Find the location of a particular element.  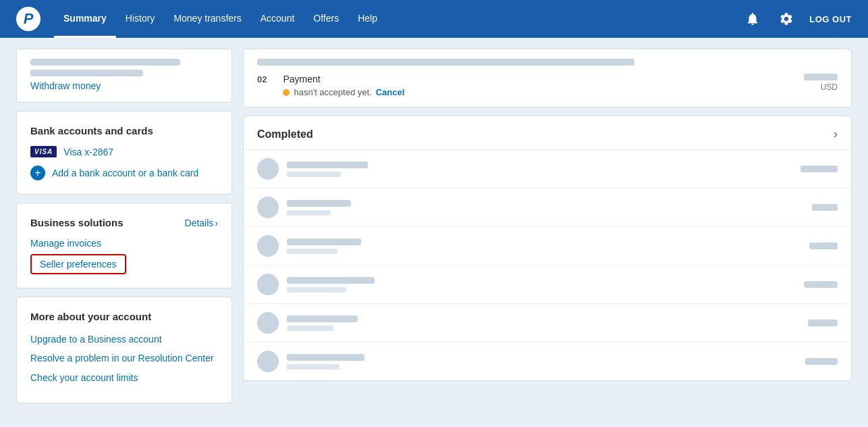

completed-chevron-icon: › is located at coordinates (836, 134).